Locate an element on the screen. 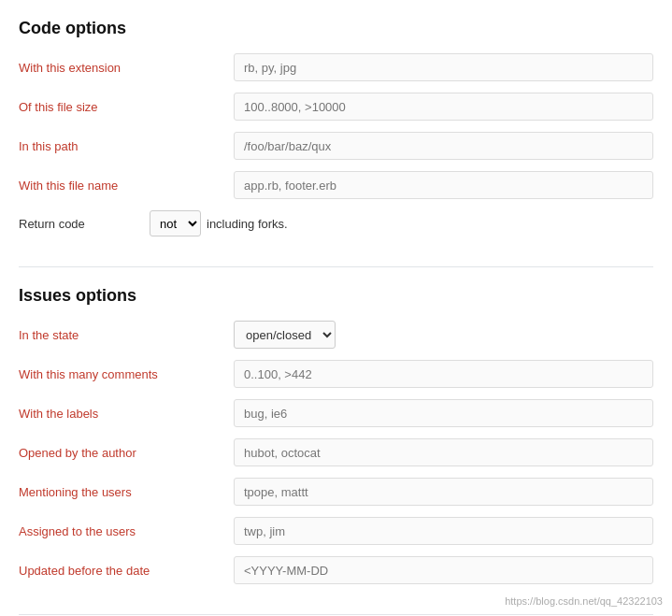  return-code-label: Return code is located at coordinates (84, 224).